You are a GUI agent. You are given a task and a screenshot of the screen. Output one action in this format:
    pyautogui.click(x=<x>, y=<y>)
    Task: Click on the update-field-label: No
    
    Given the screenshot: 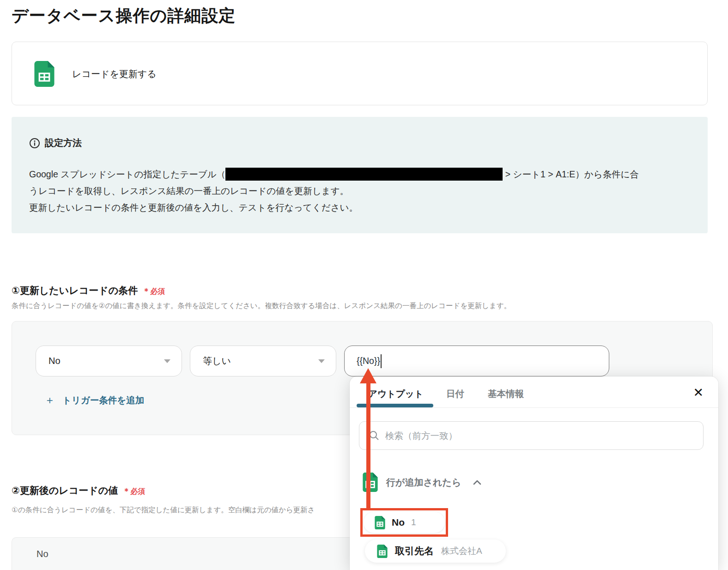 What is the action you would take?
    pyautogui.click(x=42, y=554)
    